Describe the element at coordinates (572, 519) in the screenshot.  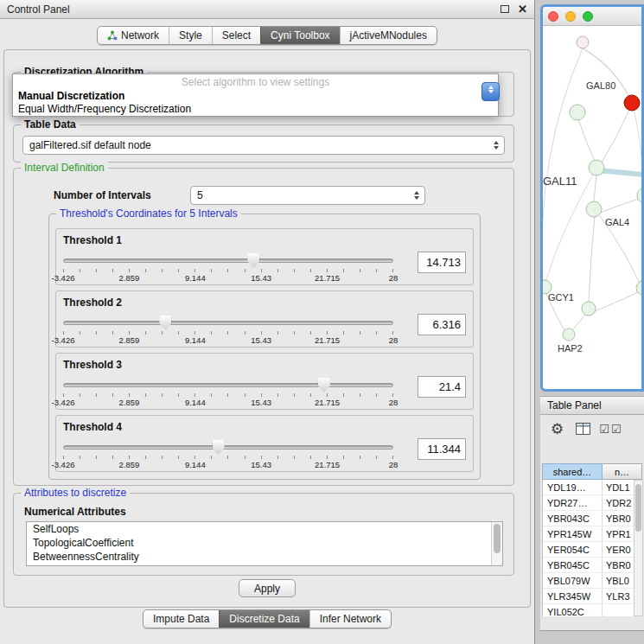
I see `table-cell: YBR043C` at that location.